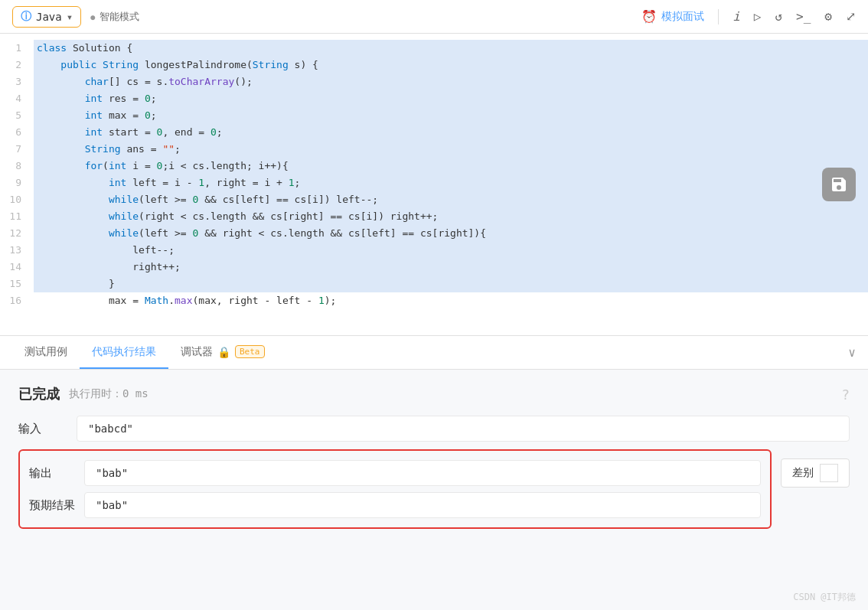  Describe the element at coordinates (14, 183) in the screenshot. I see `line-number: 9` at that location.